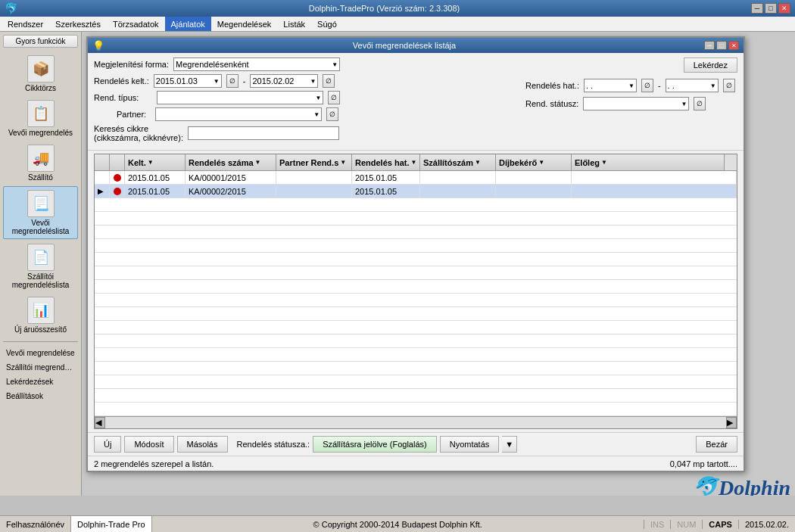 This screenshot has height=532, width=795. What do you see at coordinates (332, 114) in the screenshot?
I see `partner-clear-button: ∅` at bounding box center [332, 114].